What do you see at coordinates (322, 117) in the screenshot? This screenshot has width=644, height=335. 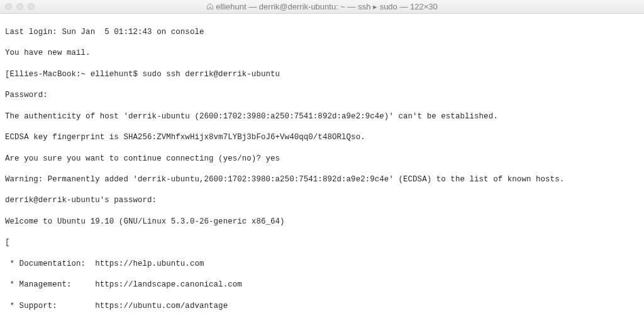 I see `host-auth-warning: The authenticity of host 'derrik-ubuntu …` at bounding box center [322, 117].